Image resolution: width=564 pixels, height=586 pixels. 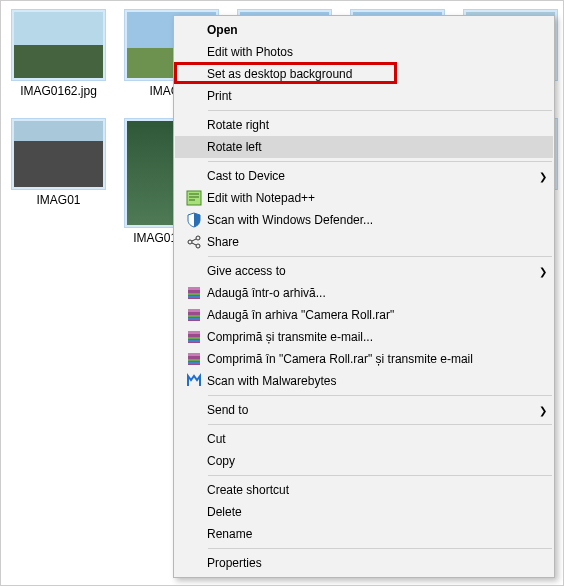 I want to click on menu-label: Scan with Windows Defender..., so click(x=377, y=220).